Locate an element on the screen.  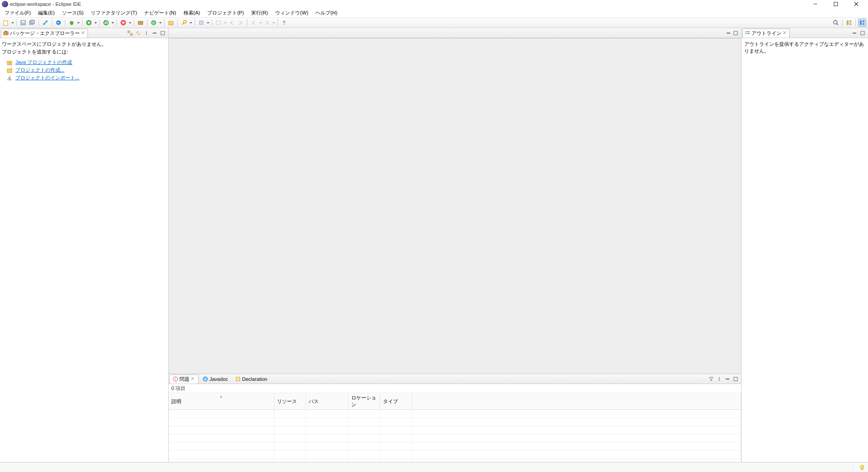
run-dropdown is located at coordinates (95, 23).